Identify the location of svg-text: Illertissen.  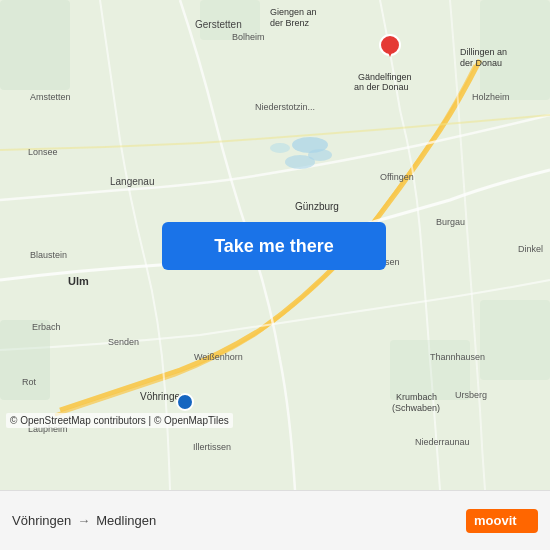
(212, 447).